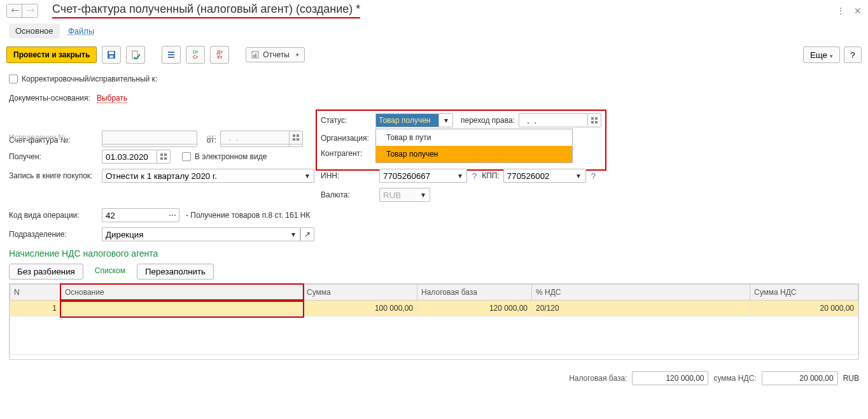  Describe the element at coordinates (30, 11) in the screenshot. I see `nav-forward-button: 🡒` at that location.